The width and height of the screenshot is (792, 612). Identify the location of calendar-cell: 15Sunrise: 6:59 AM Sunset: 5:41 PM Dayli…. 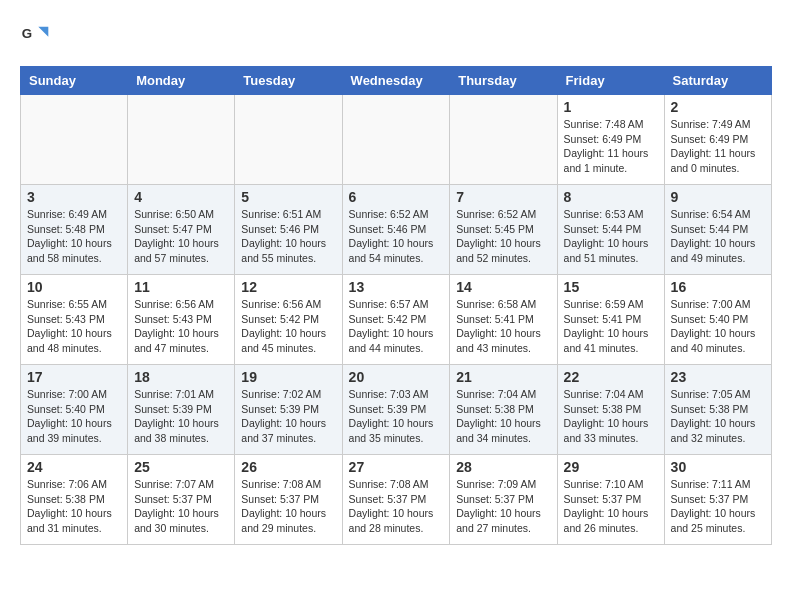
(610, 320).